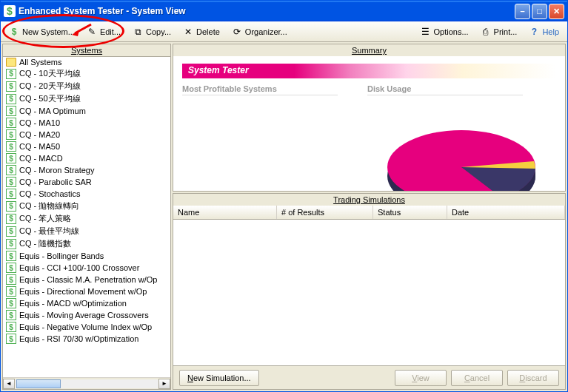 This screenshot has height=392, width=568. Describe the element at coordinates (539, 12) in the screenshot. I see `maximize-button: □` at that location.